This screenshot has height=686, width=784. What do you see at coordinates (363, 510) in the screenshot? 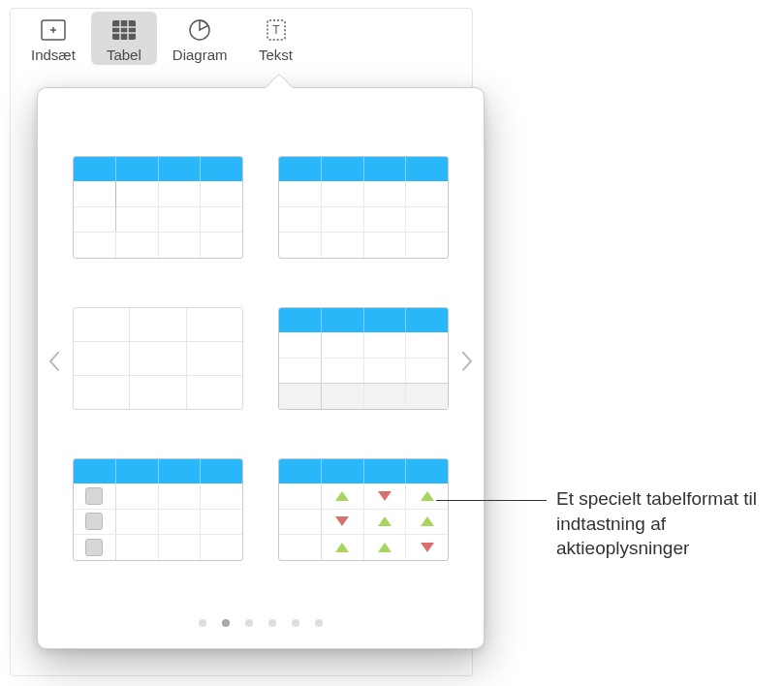
I see `table-style-blue-header-stock` at bounding box center [363, 510].